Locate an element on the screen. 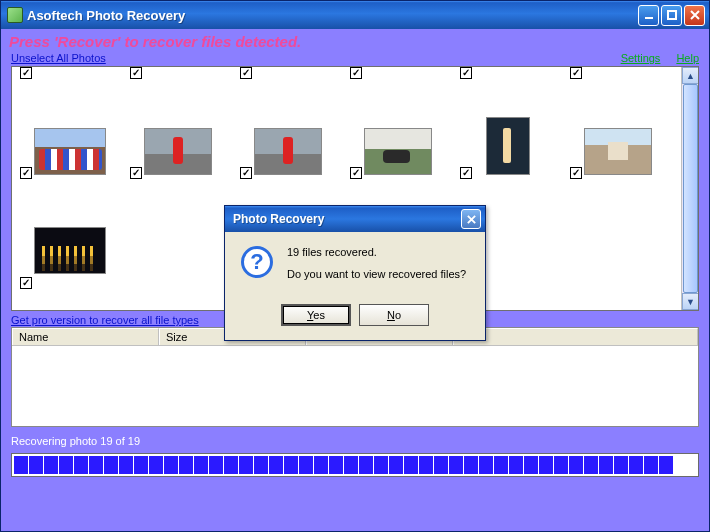 Image resolution: width=710 pixels, height=532 pixels. col-name: Name is located at coordinates (86, 336).